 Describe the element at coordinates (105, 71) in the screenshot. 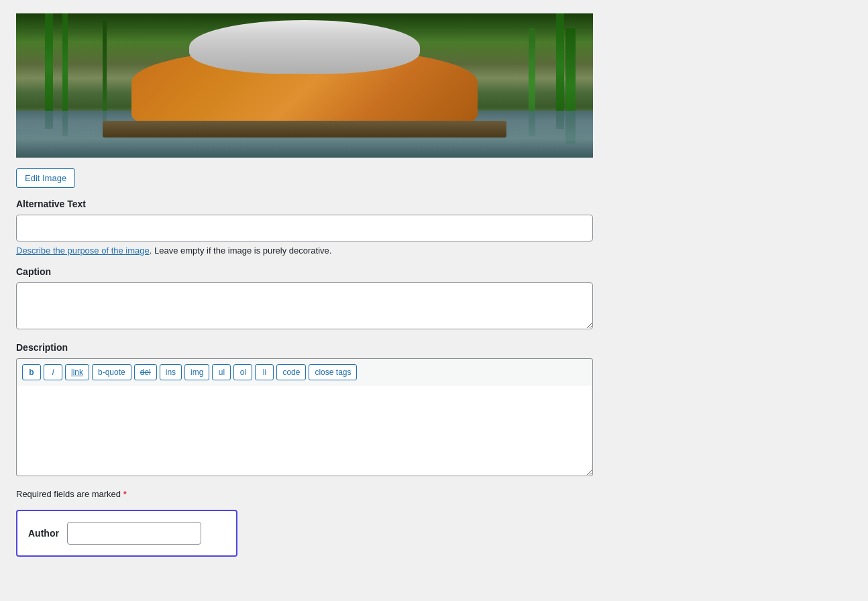

I see `reed-decoration` at that location.